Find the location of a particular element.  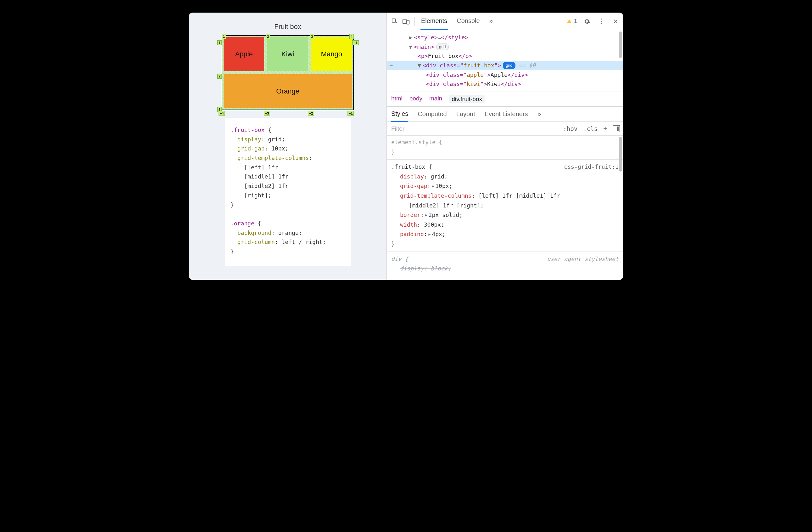

inspect-icon is located at coordinates (395, 22).